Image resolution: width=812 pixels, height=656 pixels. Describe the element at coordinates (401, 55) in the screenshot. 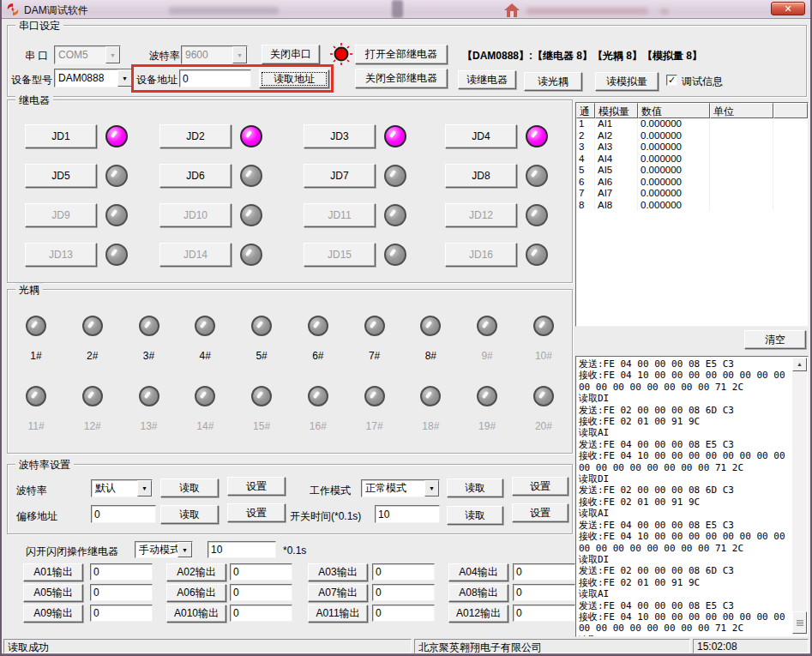

I see `open-all-relays-button: 打开全部继电器` at that location.